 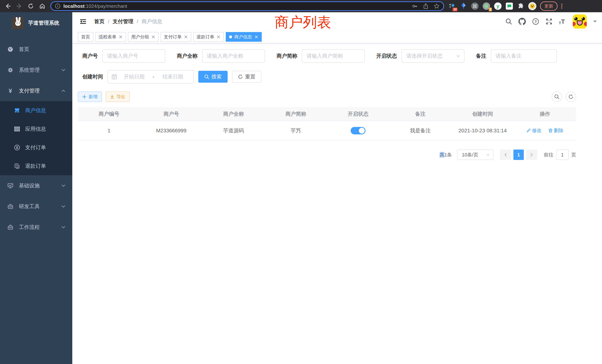 I want to click on browser-back-button, so click(x=8, y=6).